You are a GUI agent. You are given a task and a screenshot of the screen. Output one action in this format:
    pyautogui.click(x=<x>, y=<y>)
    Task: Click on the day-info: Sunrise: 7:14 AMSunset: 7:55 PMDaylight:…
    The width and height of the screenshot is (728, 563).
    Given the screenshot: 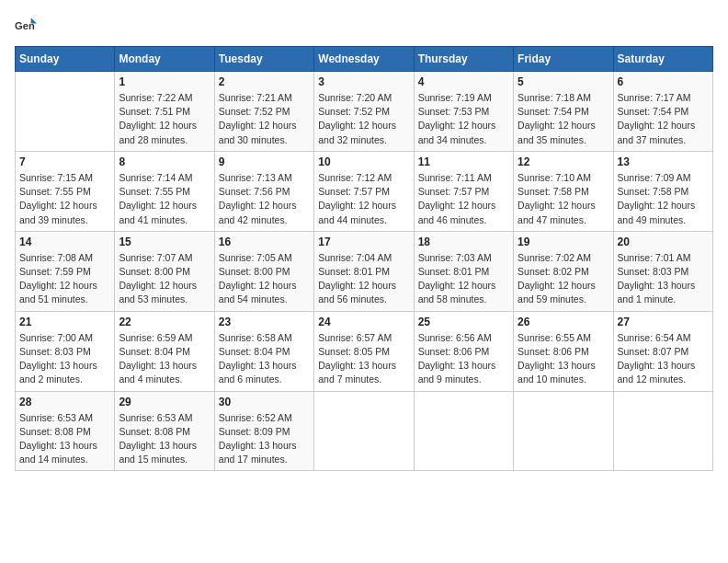 What is the action you would take?
    pyautogui.click(x=164, y=199)
    